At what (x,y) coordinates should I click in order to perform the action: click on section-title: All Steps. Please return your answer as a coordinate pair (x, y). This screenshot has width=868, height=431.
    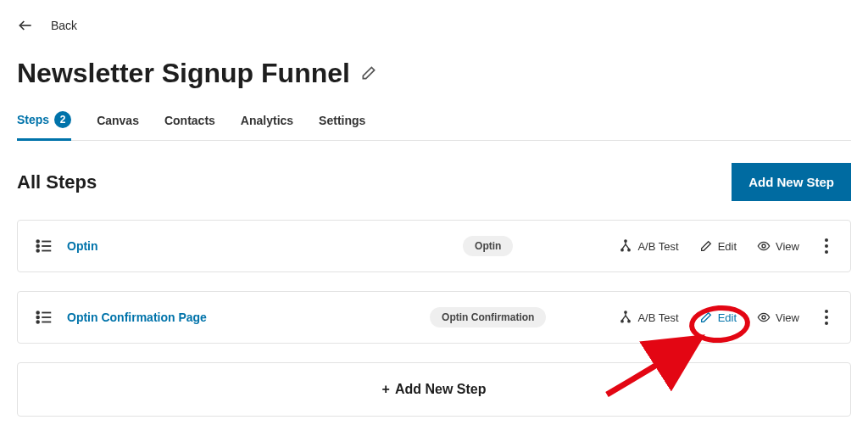
    Looking at the image, I should click on (57, 182).